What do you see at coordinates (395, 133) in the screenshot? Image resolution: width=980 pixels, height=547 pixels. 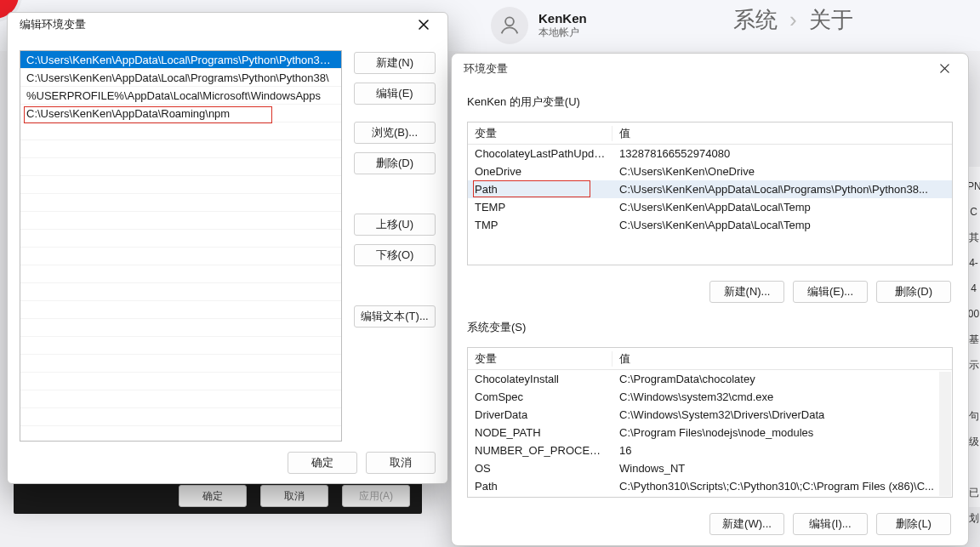 I see `browse-button: 浏览(B)...` at bounding box center [395, 133].